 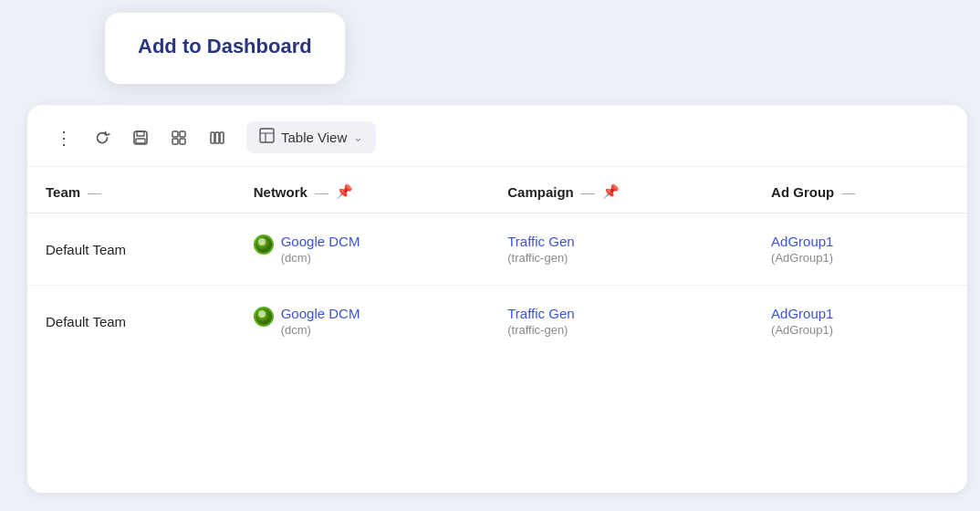 I want to click on network-name-1: Google DCM, so click(x=321, y=314).